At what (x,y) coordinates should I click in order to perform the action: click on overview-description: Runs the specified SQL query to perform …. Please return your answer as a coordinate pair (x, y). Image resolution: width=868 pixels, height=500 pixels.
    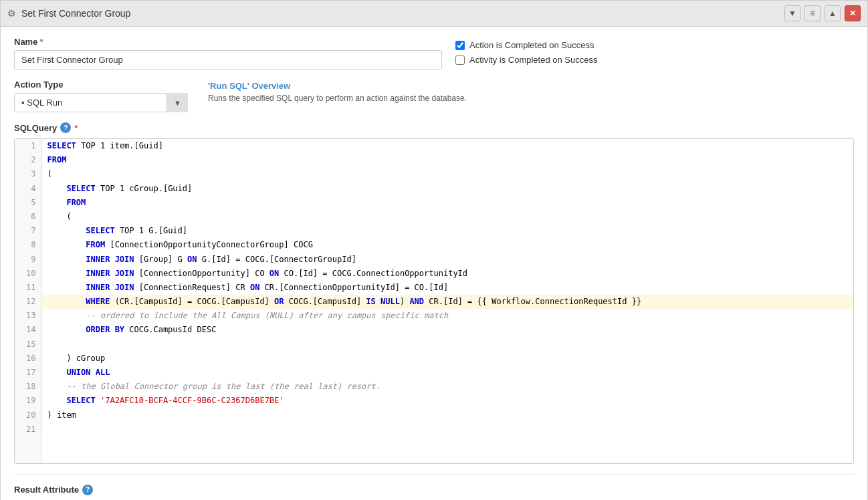
    Looking at the image, I should click on (531, 98).